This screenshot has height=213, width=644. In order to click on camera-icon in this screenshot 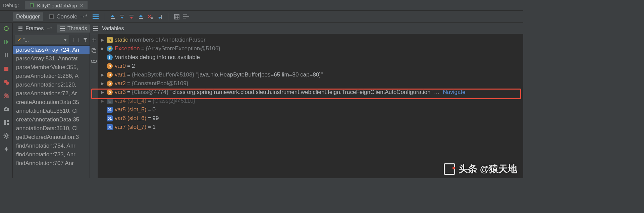, I will do `click(6, 109)`.